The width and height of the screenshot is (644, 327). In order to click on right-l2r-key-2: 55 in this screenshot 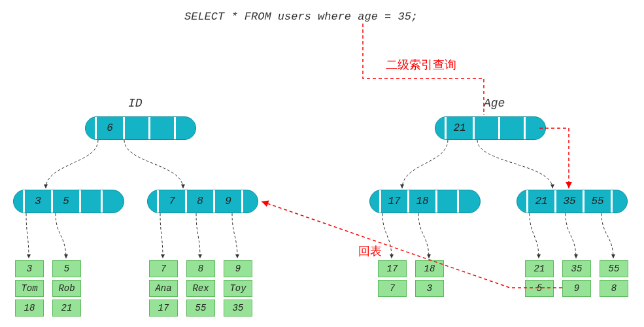, I will do `click(598, 201)`.